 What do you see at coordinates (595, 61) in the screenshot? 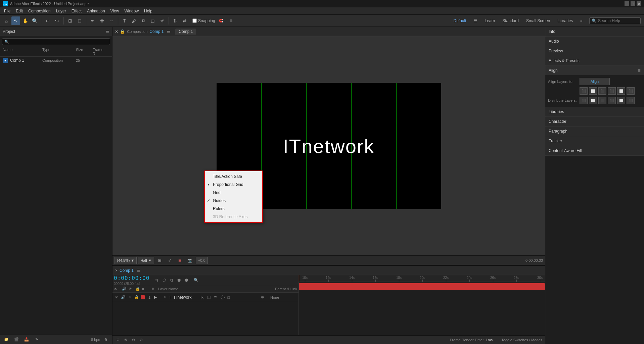
I see `effects-presets-header: Effects & Presets` at bounding box center [595, 61].